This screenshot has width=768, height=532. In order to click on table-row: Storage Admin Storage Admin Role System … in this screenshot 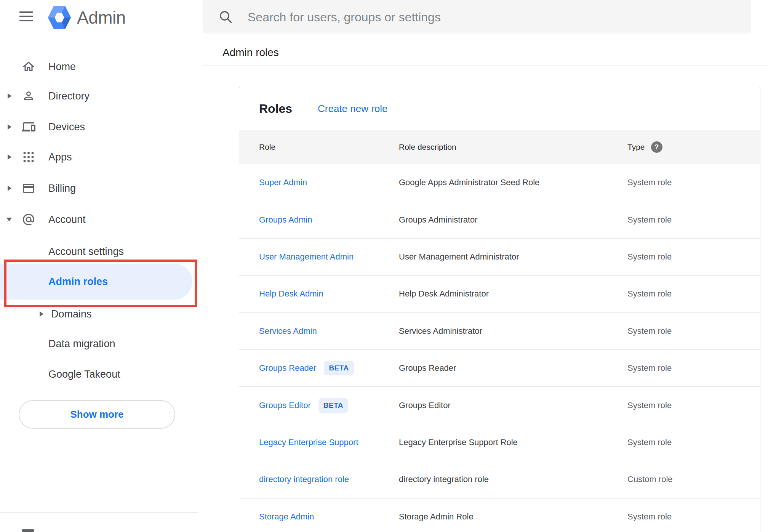, I will do `click(500, 515)`.